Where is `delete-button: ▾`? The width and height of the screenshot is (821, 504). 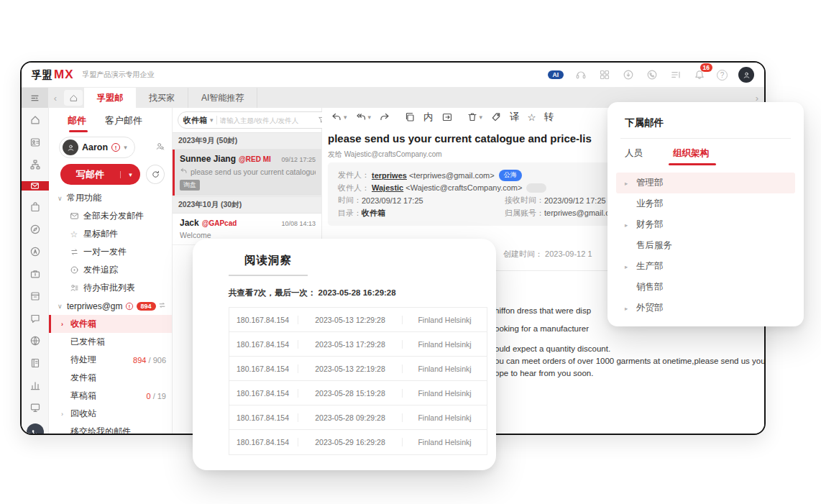
delete-button: ▾ is located at coordinates (474, 117).